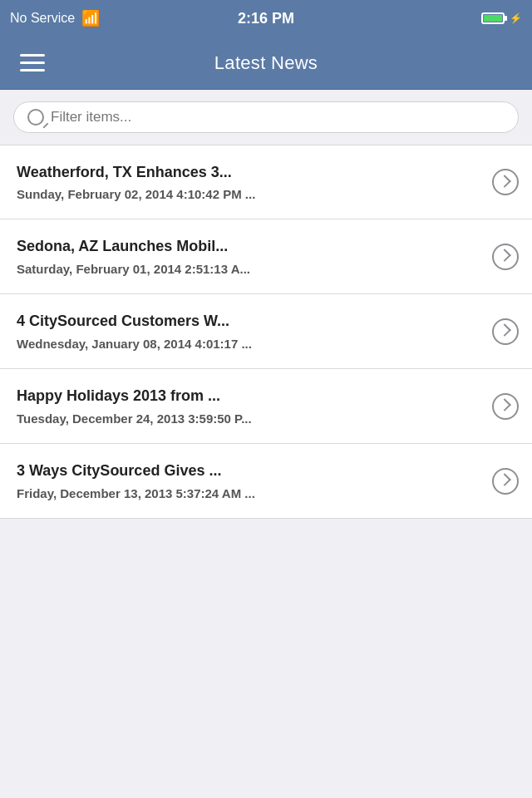 The height and width of the screenshot is (798, 532). What do you see at coordinates (254, 195) in the screenshot?
I see `news-date: Sunday, February 02, 2014 4:10:42 PM ...` at bounding box center [254, 195].